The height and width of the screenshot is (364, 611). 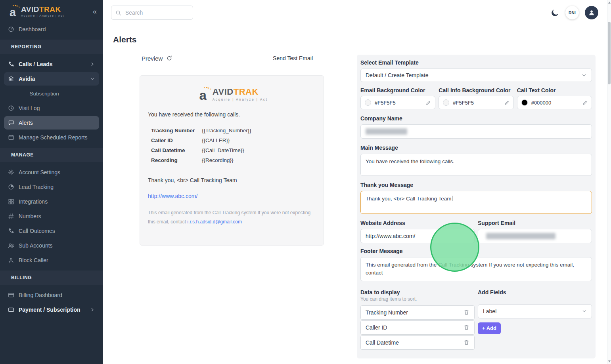 I want to click on company-name-input, so click(x=476, y=131).